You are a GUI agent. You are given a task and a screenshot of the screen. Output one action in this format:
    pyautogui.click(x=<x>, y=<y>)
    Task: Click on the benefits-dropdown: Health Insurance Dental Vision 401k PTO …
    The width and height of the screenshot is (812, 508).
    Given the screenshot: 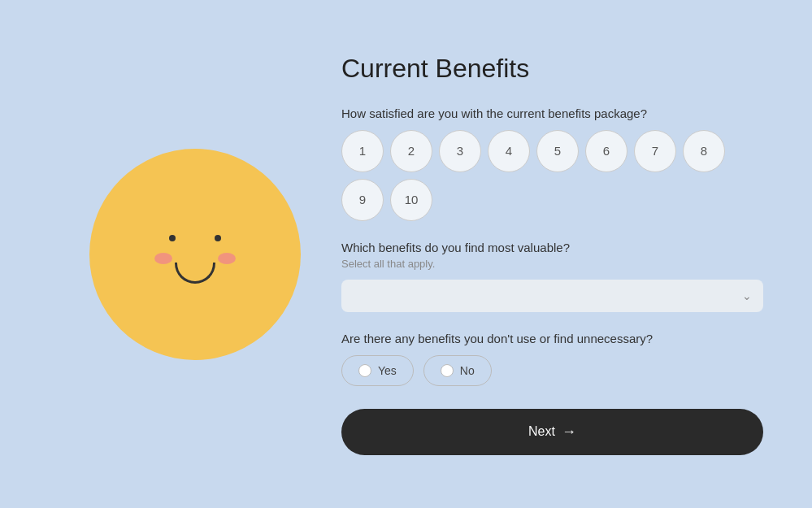 What is the action you would take?
    pyautogui.click(x=553, y=296)
    